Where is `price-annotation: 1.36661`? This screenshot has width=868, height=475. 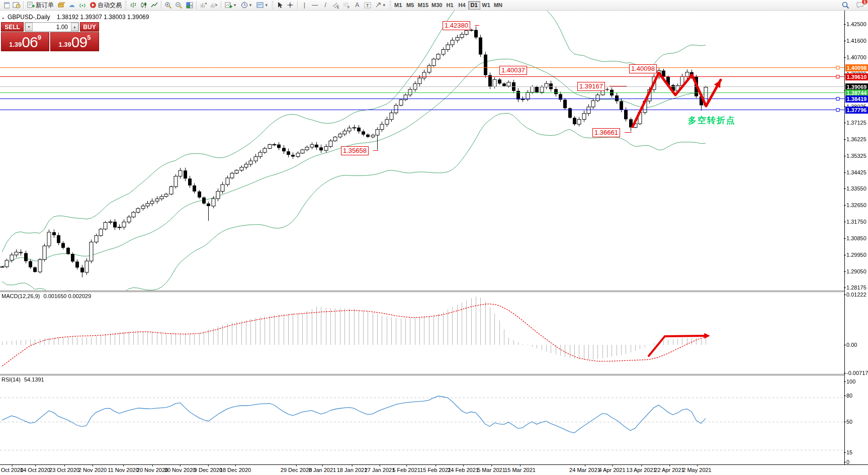
price-annotation: 1.36661 is located at coordinates (606, 133).